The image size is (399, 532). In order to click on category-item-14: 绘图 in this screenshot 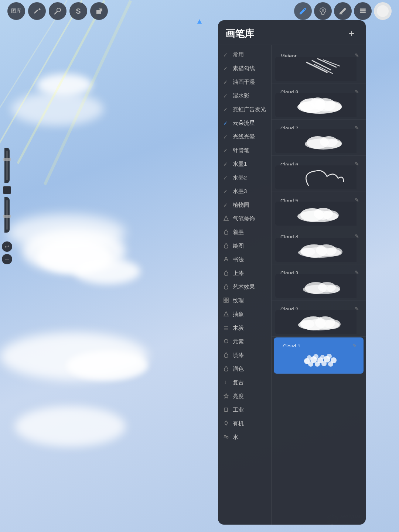, I will do `click(245, 246)`.